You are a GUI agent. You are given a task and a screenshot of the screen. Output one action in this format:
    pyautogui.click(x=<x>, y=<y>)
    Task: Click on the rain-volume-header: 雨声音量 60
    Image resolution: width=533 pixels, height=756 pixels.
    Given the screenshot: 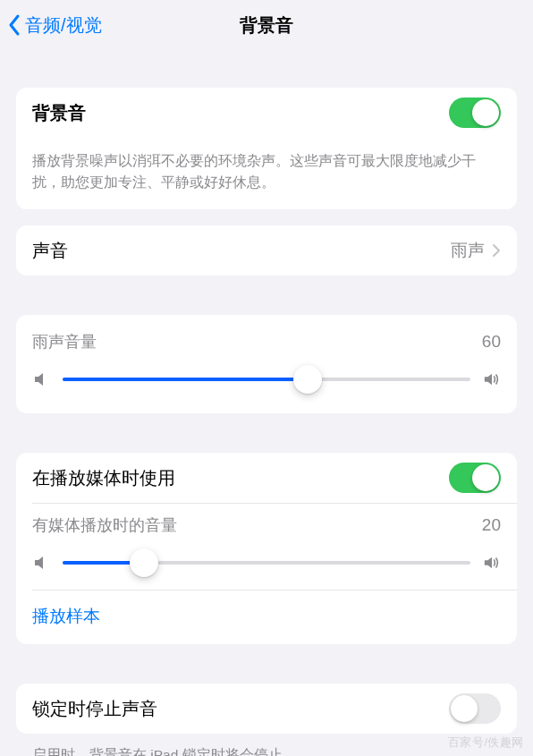 What is the action you would take?
    pyautogui.click(x=266, y=334)
    